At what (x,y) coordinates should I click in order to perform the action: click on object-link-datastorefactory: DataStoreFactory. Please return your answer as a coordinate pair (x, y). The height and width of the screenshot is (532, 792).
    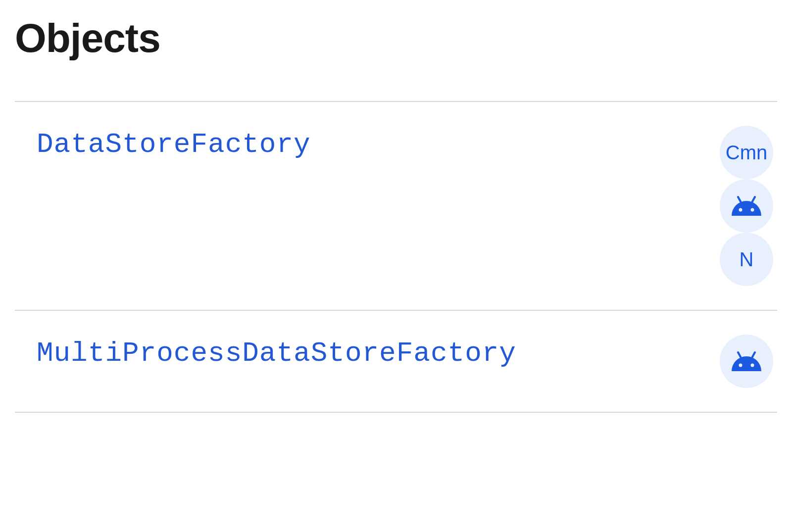
    Looking at the image, I should click on (174, 145).